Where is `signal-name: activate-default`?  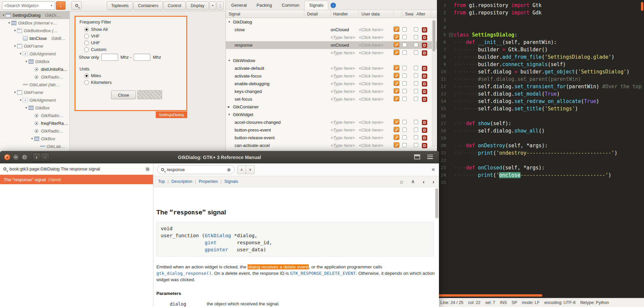
signal-name: activate-default is located at coordinates (265, 68).